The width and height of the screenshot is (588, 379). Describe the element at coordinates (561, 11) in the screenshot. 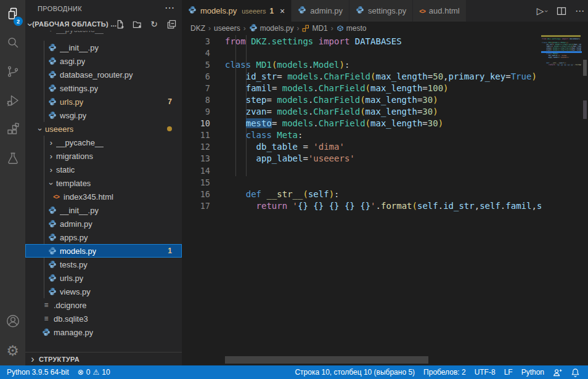

I see `action-split-editor` at that location.